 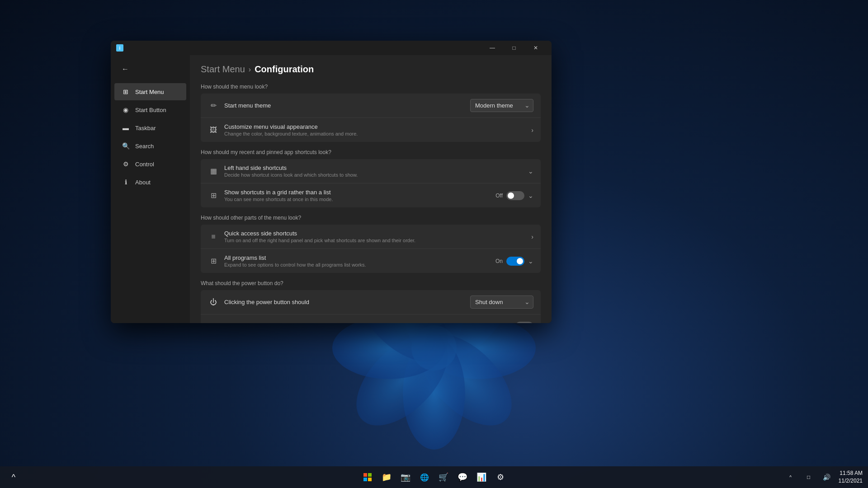 What do you see at coordinates (371, 237) in the screenshot?
I see `setting-quick-access: ≡ Quick access side shortcuts Turn on an…` at bounding box center [371, 237].